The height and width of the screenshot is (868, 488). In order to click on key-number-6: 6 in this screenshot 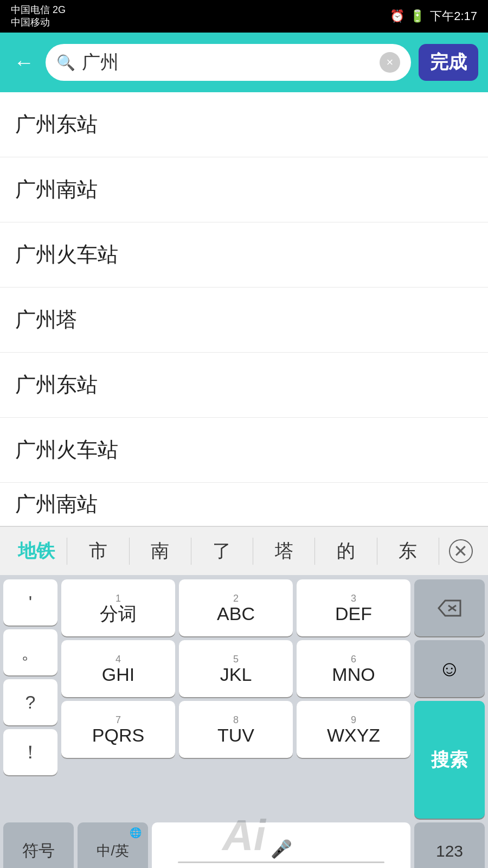, I will do `click(354, 659)`.